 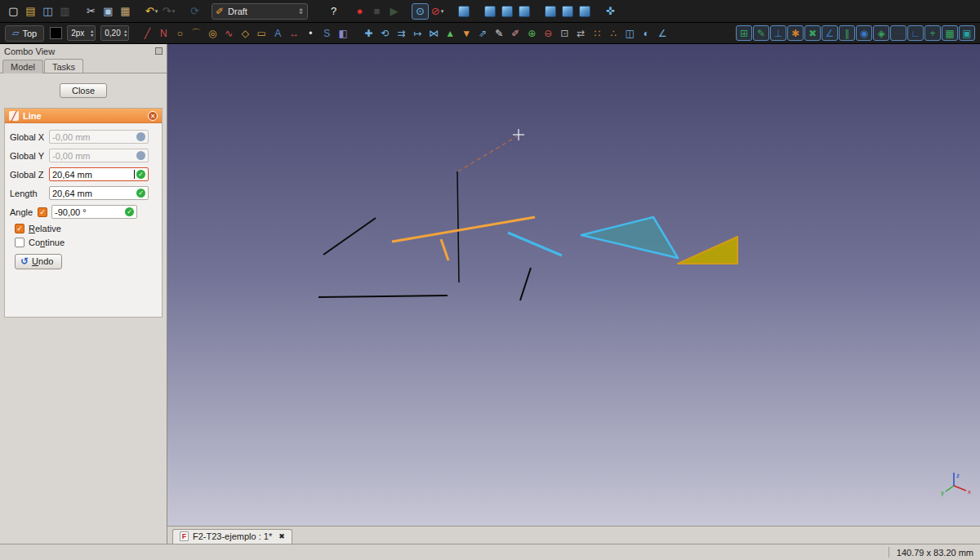 I want to click on tab-tasks: Tasks, so click(x=64, y=65).